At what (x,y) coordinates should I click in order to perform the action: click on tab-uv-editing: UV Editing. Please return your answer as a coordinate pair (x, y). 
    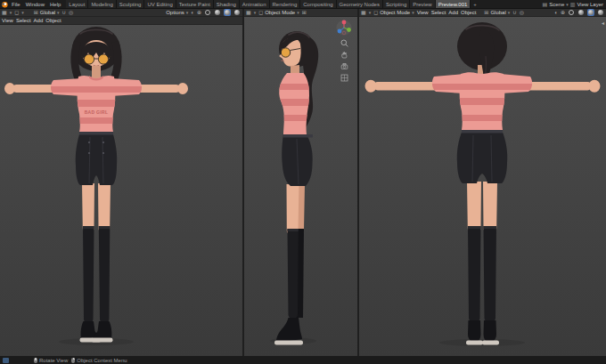
    Looking at the image, I should click on (160, 4).